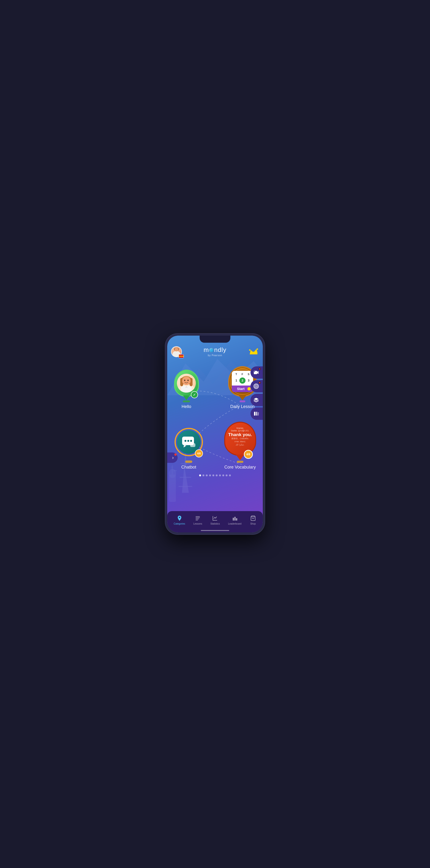 The image size is (430, 868). I want to click on lessons-nav-icon, so click(198, 518).